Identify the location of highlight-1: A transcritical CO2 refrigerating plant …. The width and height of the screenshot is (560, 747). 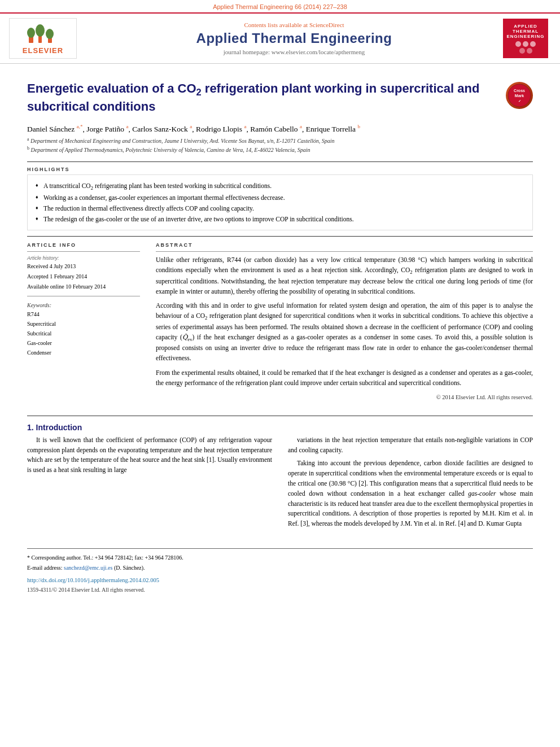
(280, 186).